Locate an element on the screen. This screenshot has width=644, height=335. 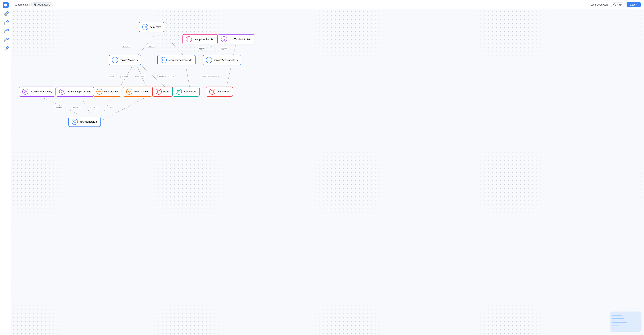
node-services-websockets: services\websockets.ts is located at coordinates (222, 60).